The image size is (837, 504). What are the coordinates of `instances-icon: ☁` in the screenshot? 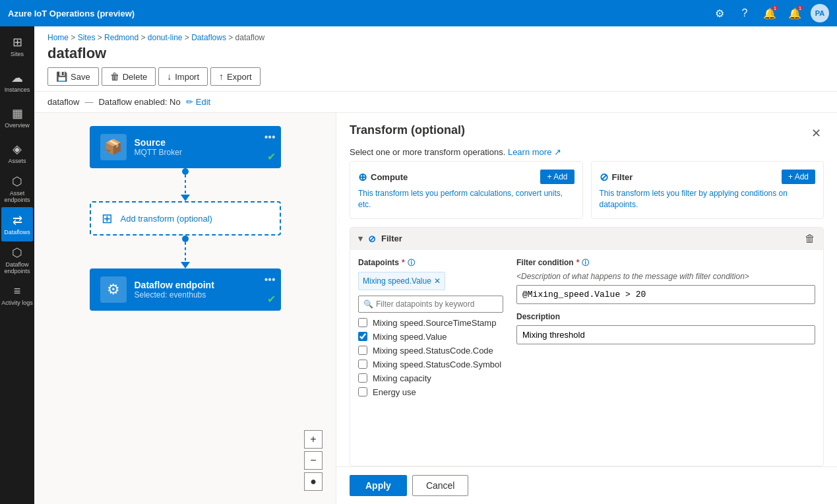 It's located at (17, 78).